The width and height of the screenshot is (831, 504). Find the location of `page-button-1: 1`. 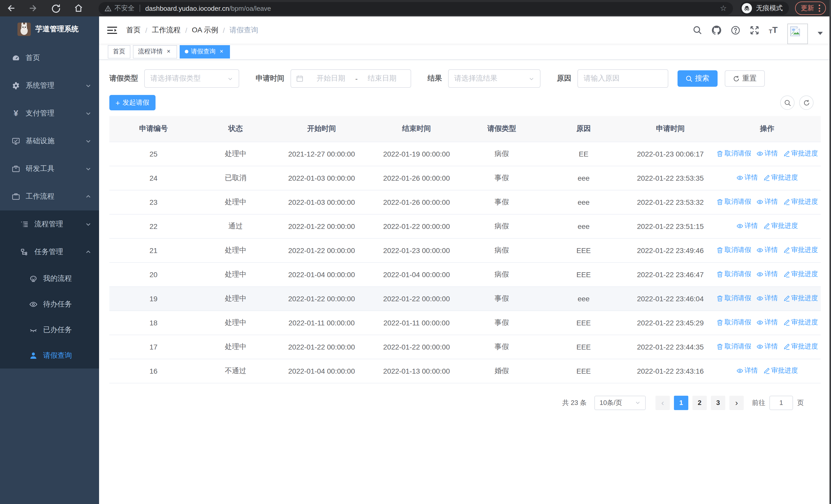

page-button-1: 1 is located at coordinates (681, 403).